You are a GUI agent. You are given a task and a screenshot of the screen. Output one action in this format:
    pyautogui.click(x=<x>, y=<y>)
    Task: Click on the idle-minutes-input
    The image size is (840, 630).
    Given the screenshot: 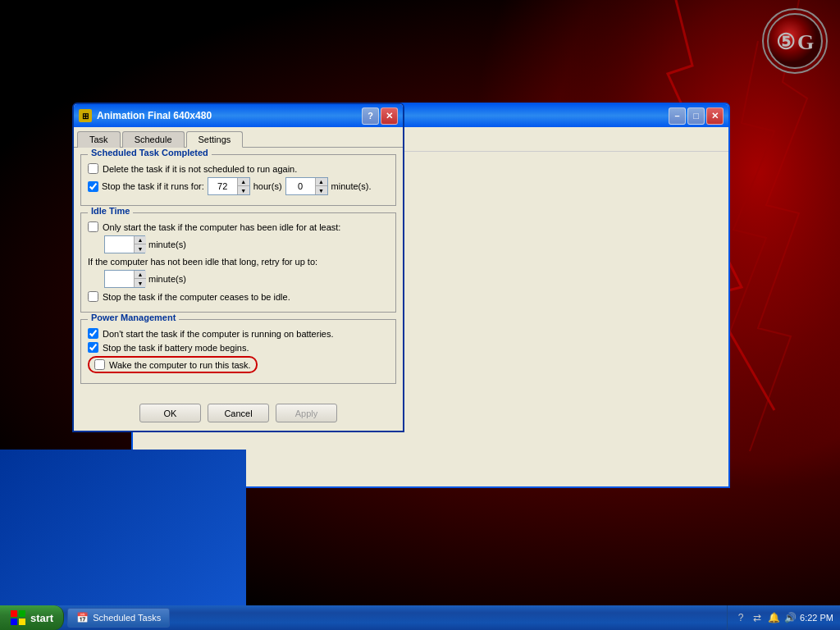 What is the action you would take?
    pyautogui.click(x=120, y=244)
    